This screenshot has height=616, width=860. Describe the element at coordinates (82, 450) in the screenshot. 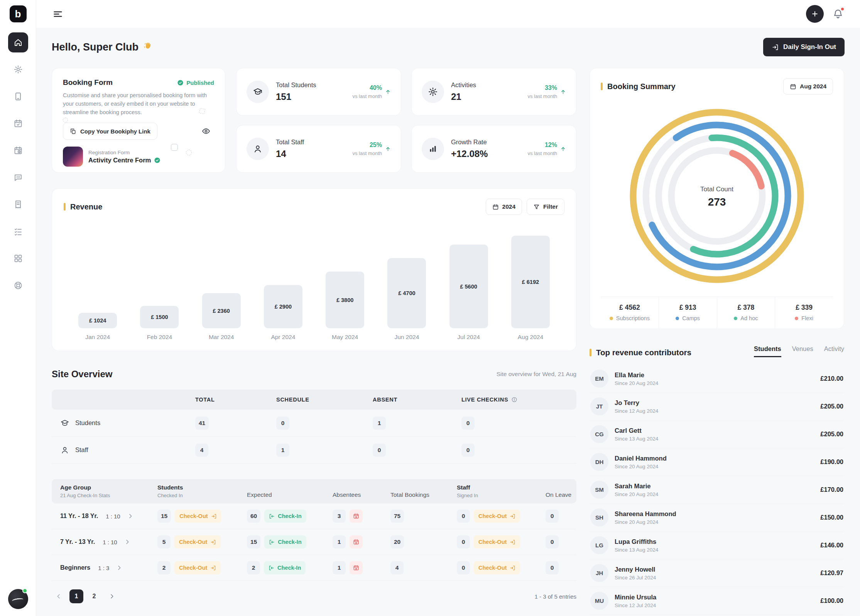

I see `row-label: Staff` at that location.